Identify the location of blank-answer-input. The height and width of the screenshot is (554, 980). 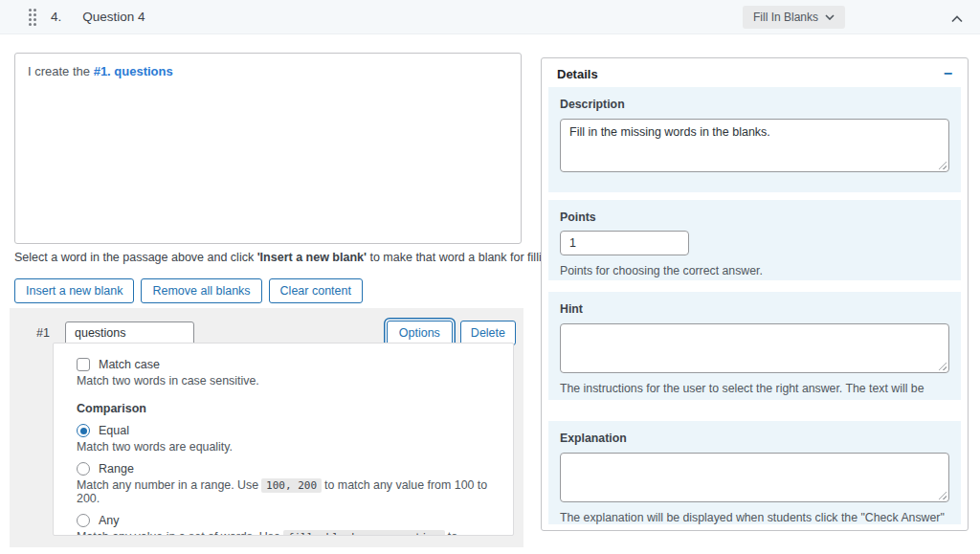
(130, 333).